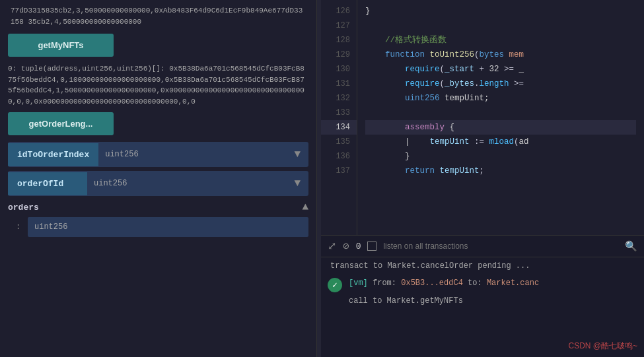 This screenshot has height=357, width=644. Describe the element at coordinates (339, 69) in the screenshot. I see `line-num-130: 130` at that location.